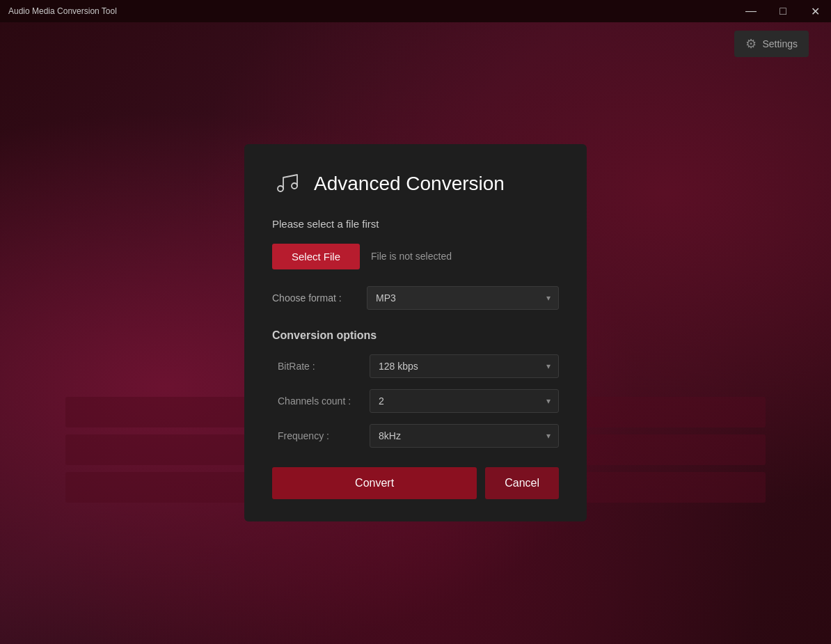 This screenshot has height=644, width=831. I want to click on channels-label: Channels count :, so click(321, 401).